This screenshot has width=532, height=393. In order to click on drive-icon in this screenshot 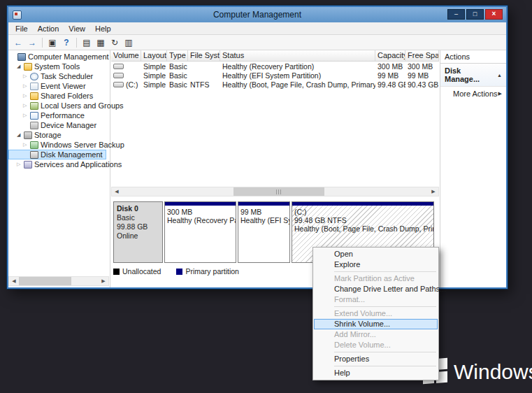, I will do `click(119, 76)`.